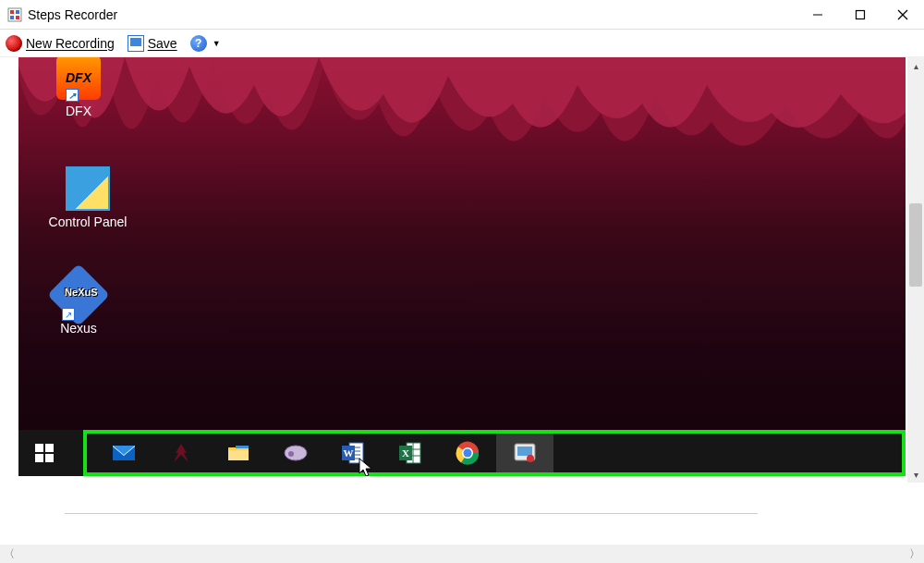 This screenshot has height=563, width=924. What do you see at coordinates (903, 15) in the screenshot?
I see `close-button` at bounding box center [903, 15].